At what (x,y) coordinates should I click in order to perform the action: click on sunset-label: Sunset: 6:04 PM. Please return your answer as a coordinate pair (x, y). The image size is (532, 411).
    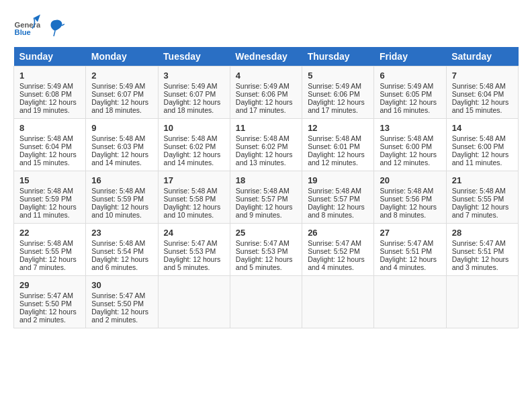
    Looking at the image, I should click on (46, 146).